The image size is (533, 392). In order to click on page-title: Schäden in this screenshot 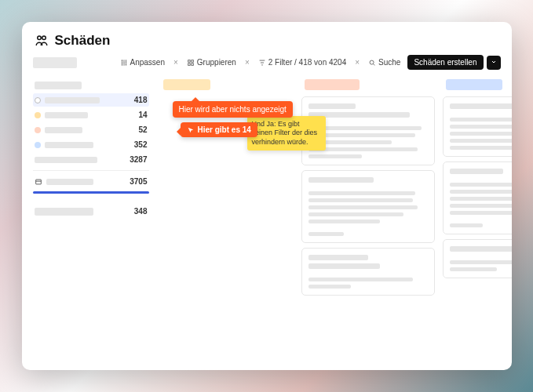, I will do `click(83, 41)`.